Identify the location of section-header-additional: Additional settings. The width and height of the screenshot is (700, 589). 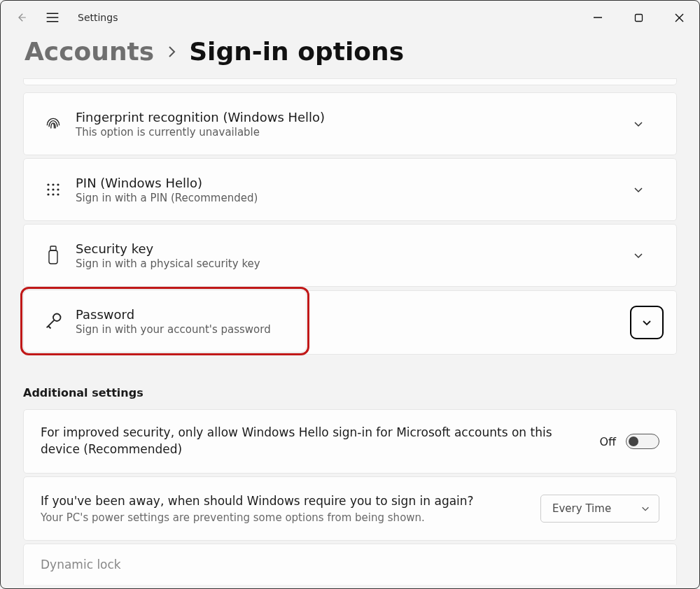
(350, 393).